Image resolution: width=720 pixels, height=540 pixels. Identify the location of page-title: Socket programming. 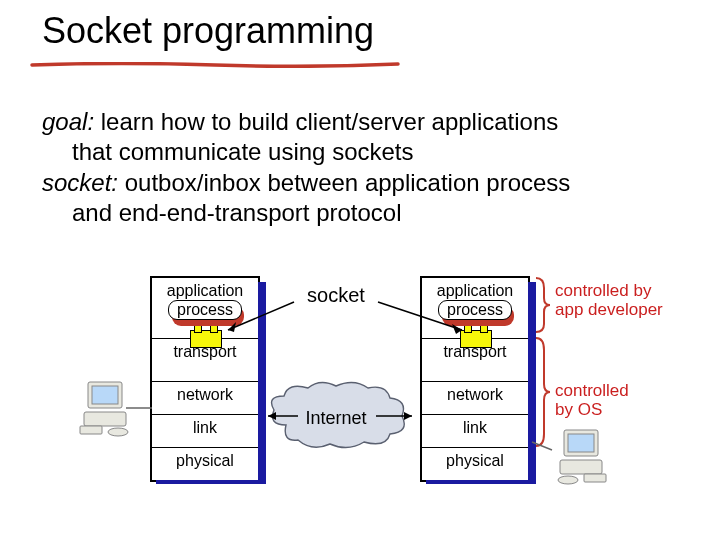
(208, 31).